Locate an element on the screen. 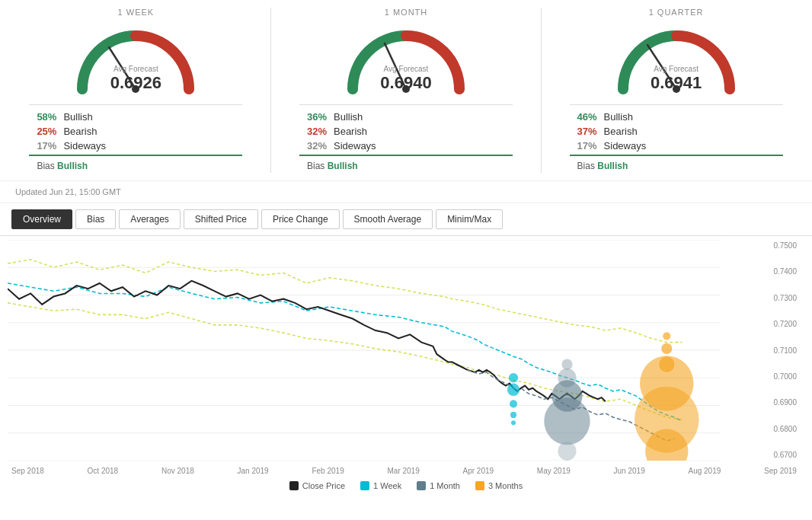 This screenshot has height=520, width=812. legend-1-month: 1 Month is located at coordinates (439, 486).